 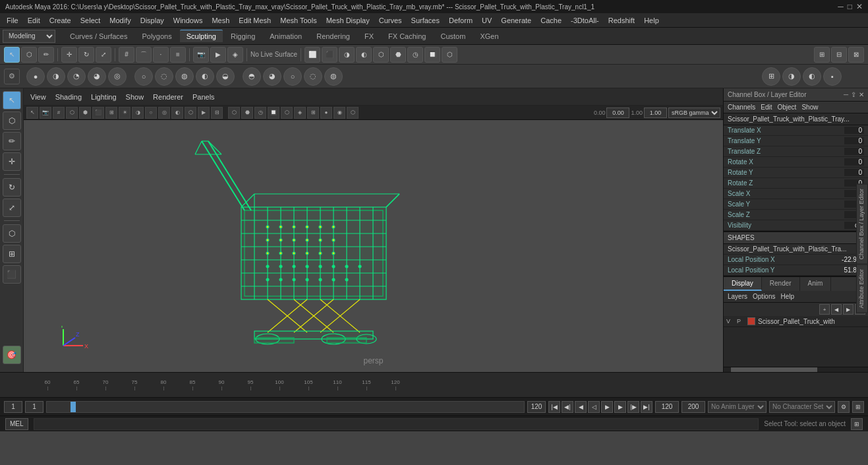 What do you see at coordinates (61, 20) in the screenshot?
I see `menu-create: Create` at bounding box center [61, 20].